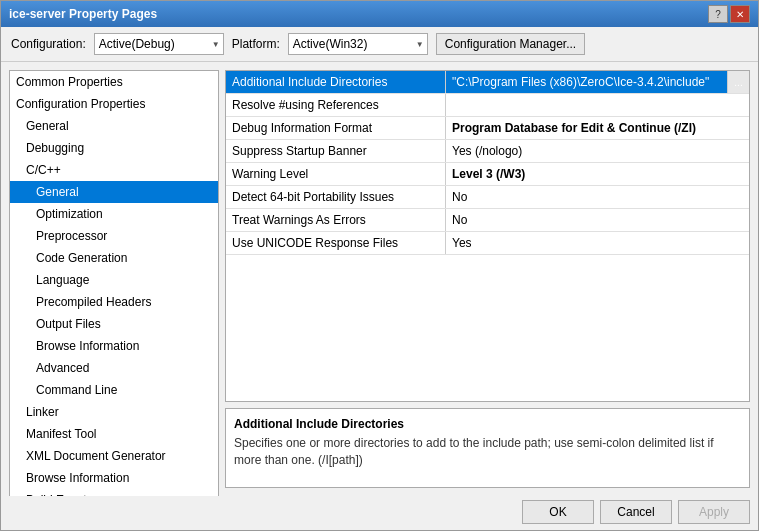 This screenshot has height=531, width=759. Describe the element at coordinates (488, 106) in the screenshot. I see `prop-row-resolve-using-refs: Resolve #using References` at that location.